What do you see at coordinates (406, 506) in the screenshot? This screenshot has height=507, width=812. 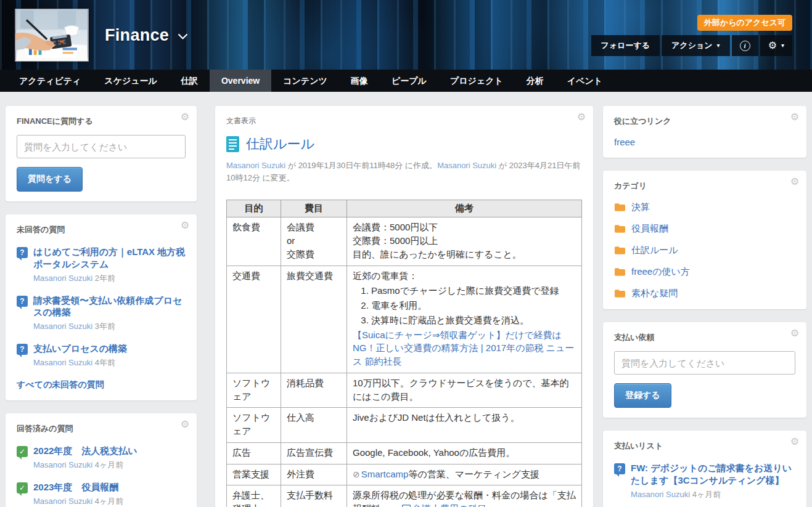 I see `discussion-bubble-icon` at bounding box center [406, 506].